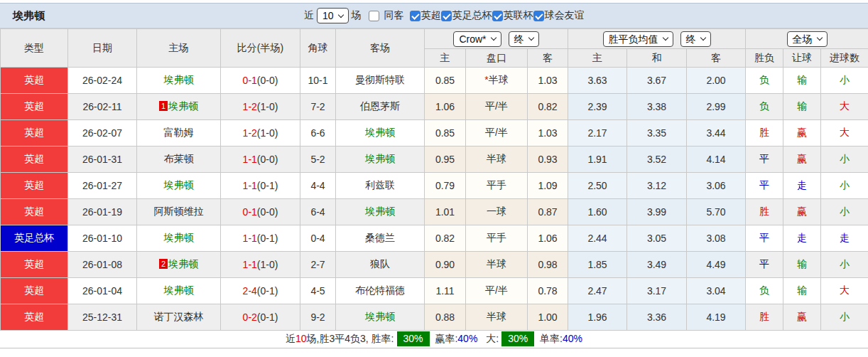 This screenshot has height=357, width=868. I want to click on filter-list: 同客 英超 英足总杯 英联杯 球会友谊, so click(477, 16).